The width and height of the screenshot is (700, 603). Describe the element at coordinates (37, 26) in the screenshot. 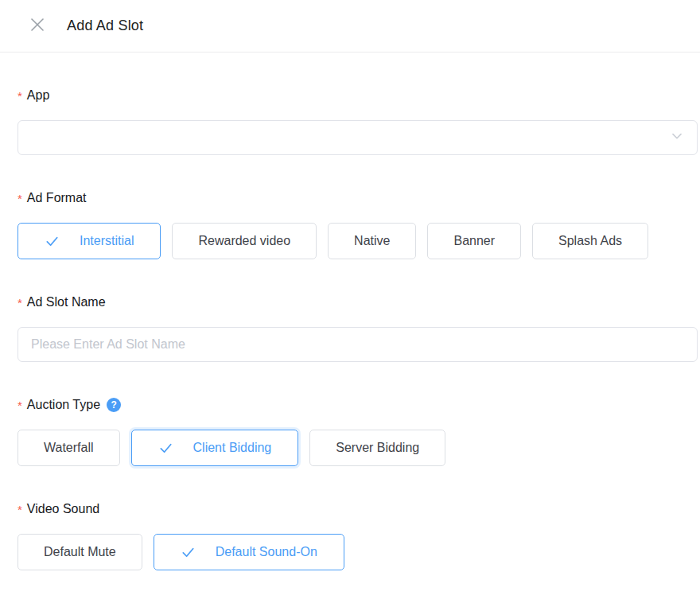

I see `close-button` at that location.